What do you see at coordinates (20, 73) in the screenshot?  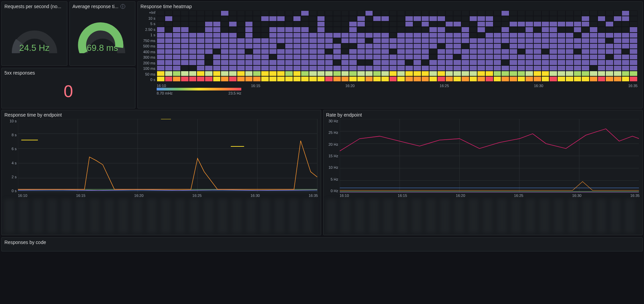 I see `panel-title: 5xx responses` at bounding box center [20, 73].